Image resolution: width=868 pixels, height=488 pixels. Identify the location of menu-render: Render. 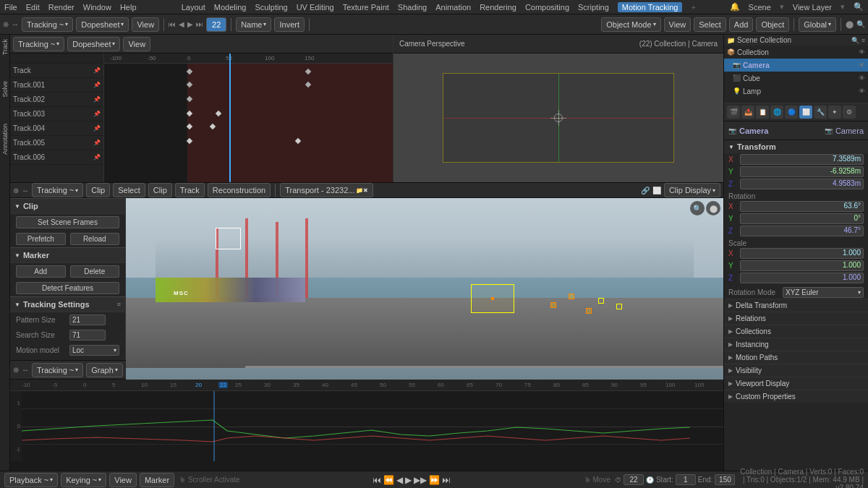
(61, 7).